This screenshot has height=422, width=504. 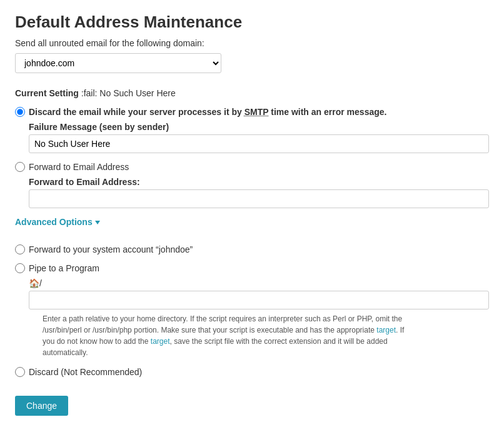 What do you see at coordinates (47, 93) in the screenshot?
I see `current-setting-label: Current Setting` at bounding box center [47, 93].